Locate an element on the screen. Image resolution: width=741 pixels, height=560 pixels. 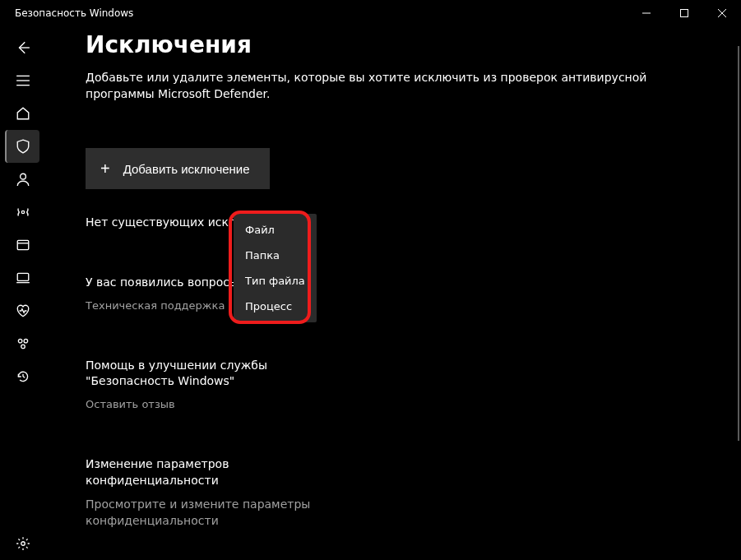
improve-section: Помощь в улучшении службы "Безопасность … is located at coordinates (209, 384).